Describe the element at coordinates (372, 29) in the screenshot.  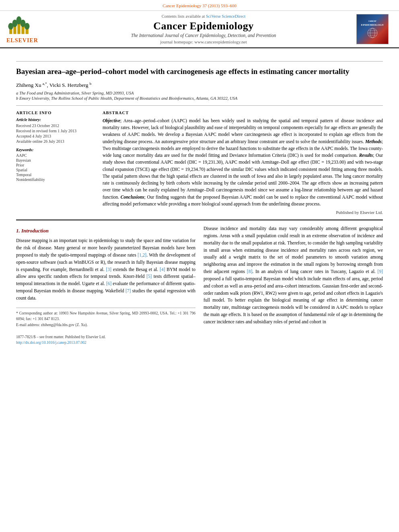
I see `journal-cover: cancer EPIDEMIOLOGY` at that location.